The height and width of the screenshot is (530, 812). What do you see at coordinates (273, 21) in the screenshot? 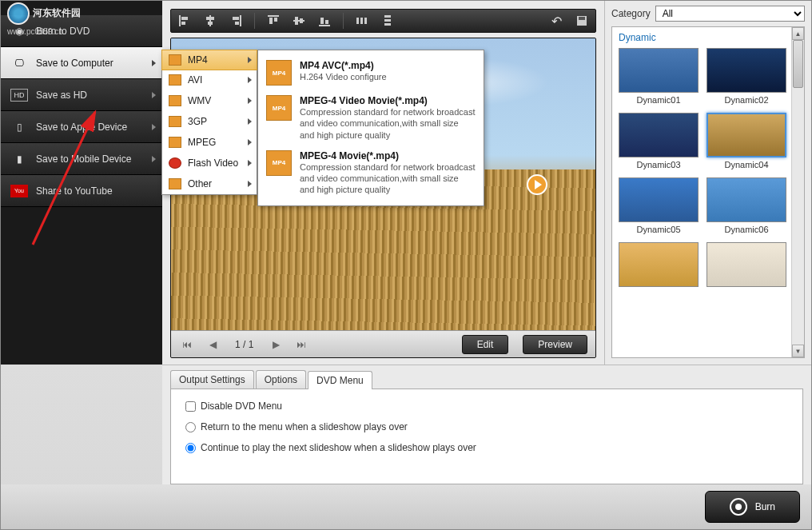
I see `align-top-icon` at bounding box center [273, 21].